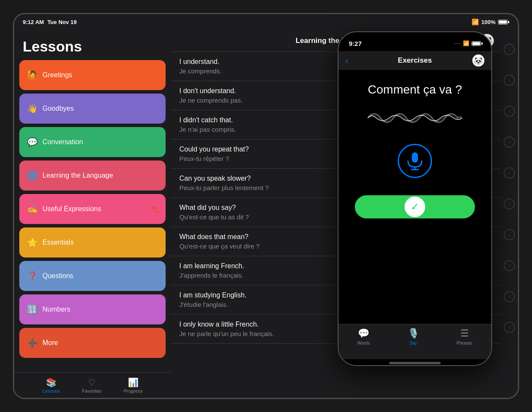 This screenshot has width=532, height=412. Describe the element at coordinates (51, 391) in the screenshot. I see `tab-label-lessons: Lessons` at that location.